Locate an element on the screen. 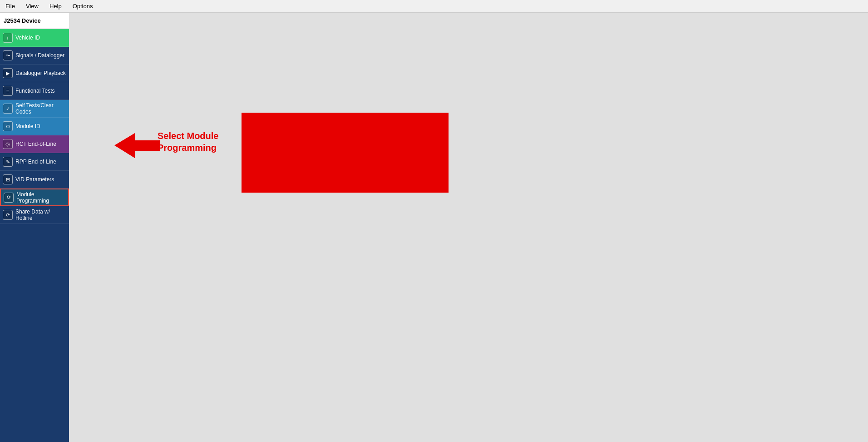  arrow-icon is located at coordinates (137, 145).